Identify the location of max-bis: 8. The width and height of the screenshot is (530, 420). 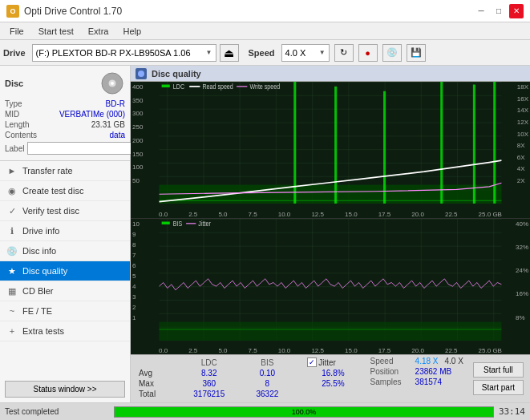
(268, 383).